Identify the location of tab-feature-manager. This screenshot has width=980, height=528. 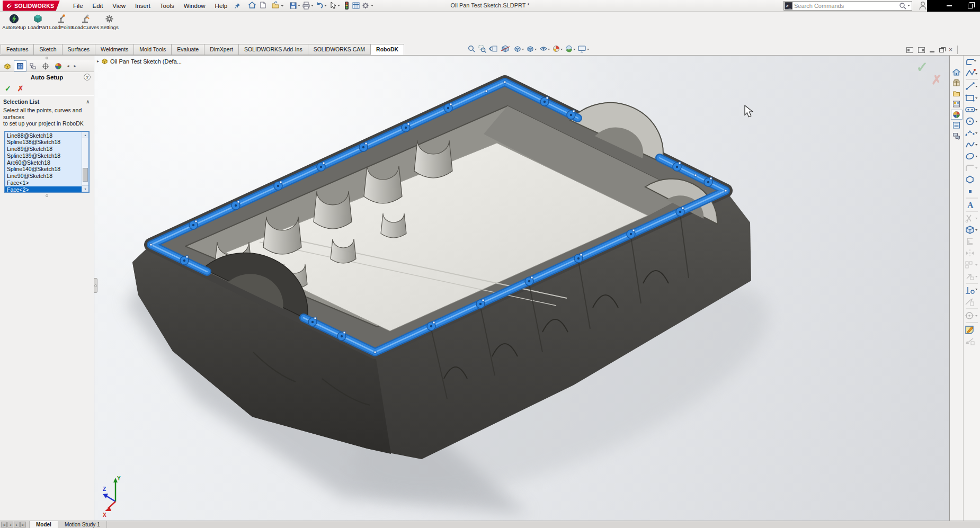
(7, 66).